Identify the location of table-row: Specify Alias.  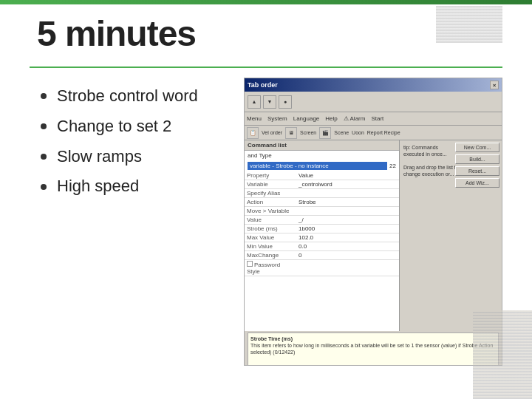
(322, 194).